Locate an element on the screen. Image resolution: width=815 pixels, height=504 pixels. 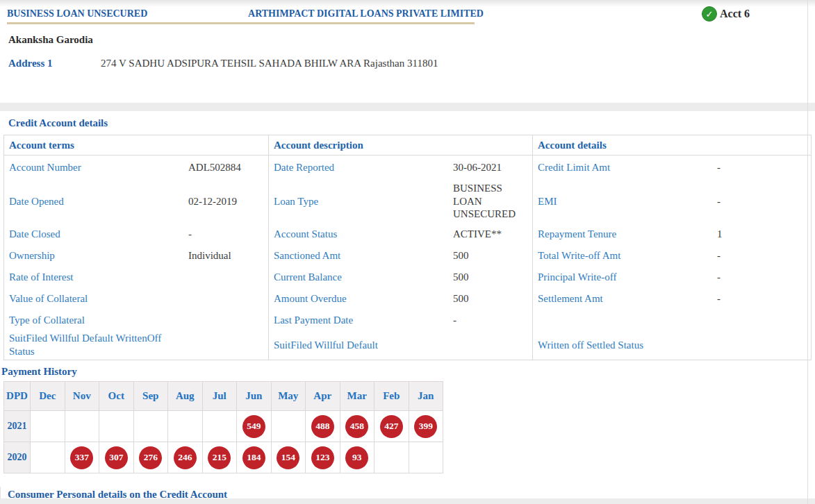
loan-type-title: BUSINESS LOAN UNSECURED is located at coordinates (77, 14).